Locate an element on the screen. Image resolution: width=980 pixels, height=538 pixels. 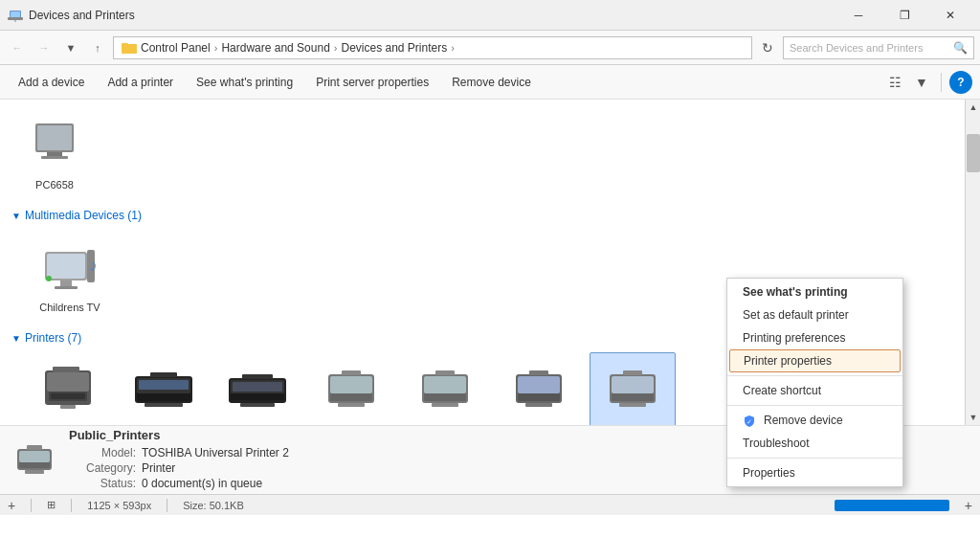
scroll-down-button: ▼ is located at coordinates (972, 417).